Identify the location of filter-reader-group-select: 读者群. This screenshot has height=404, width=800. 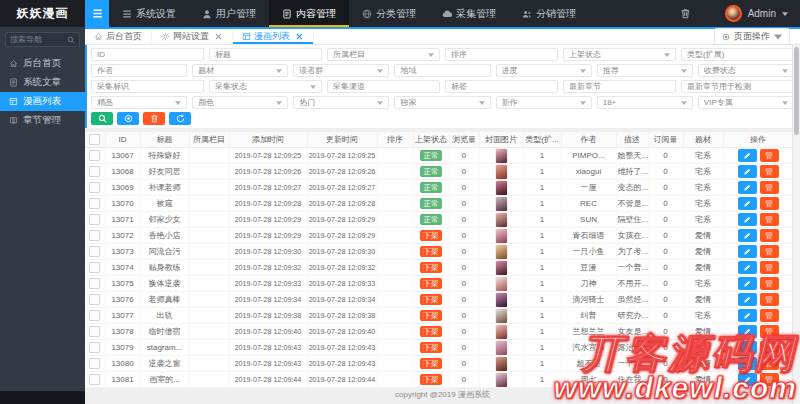
(341, 70).